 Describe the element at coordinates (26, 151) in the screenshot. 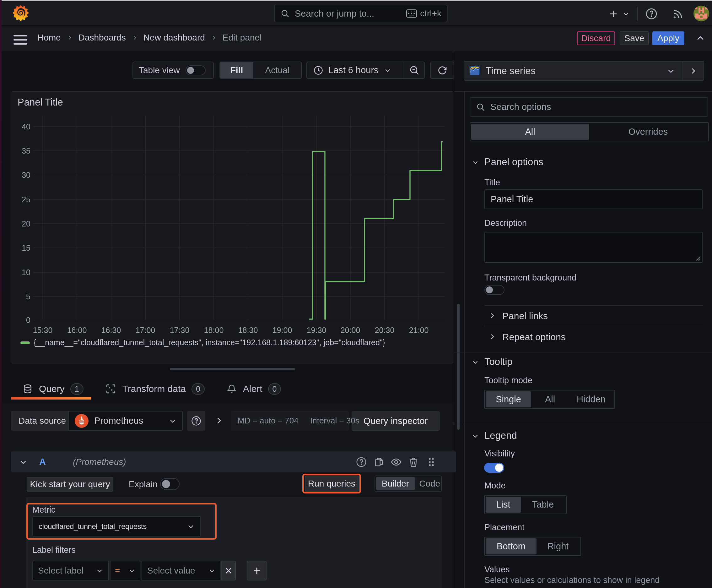

I see `svg-text: 35` at that location.